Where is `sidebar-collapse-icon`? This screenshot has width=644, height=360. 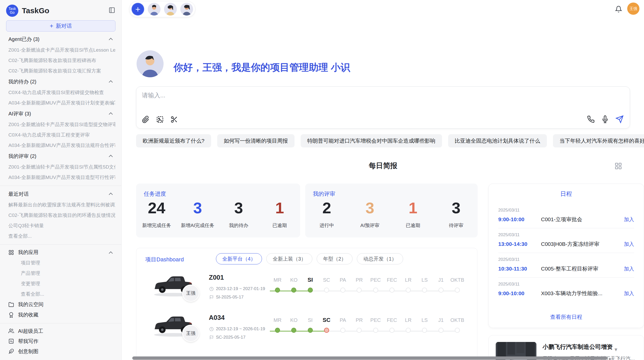 sidebar-collapse-icon is located at coordinates (112, 11).